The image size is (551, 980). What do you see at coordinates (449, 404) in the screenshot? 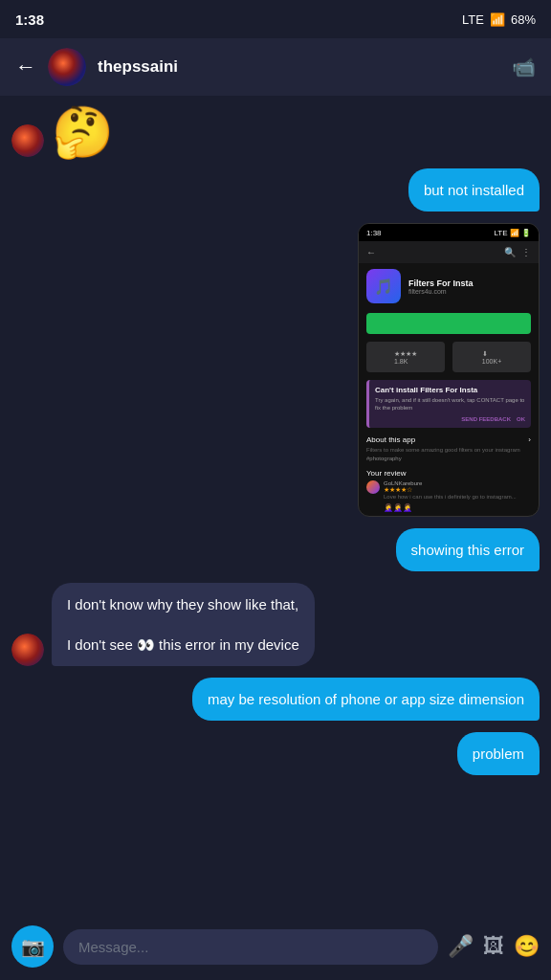
I see `ss-error-box: Can't install Filters For Insta Try agai…` at bounding box center [449, 404].